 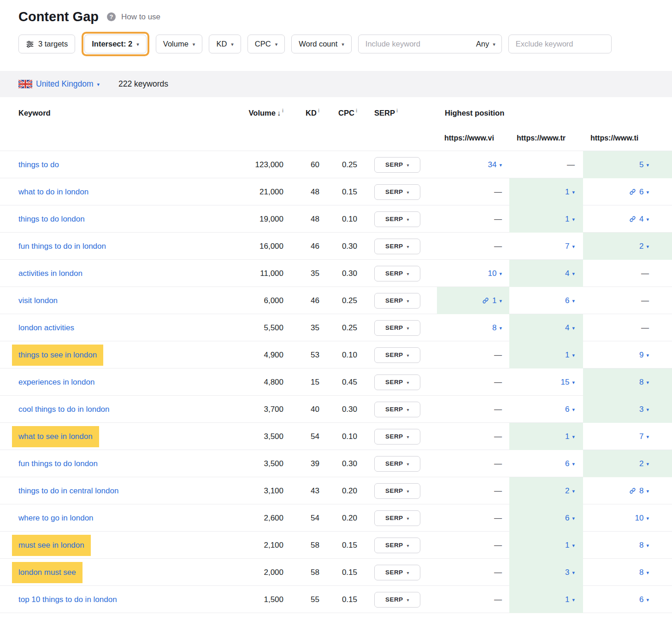 I want to click on keyword-link: things to do in central london, so click(x=68, y=491).